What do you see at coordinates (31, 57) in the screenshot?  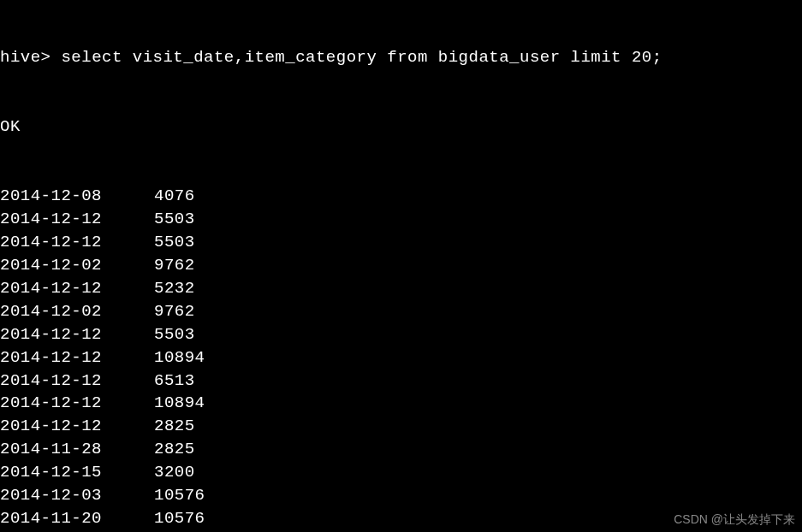 I see `prompt: hive>` at bounding box center [31, 57].